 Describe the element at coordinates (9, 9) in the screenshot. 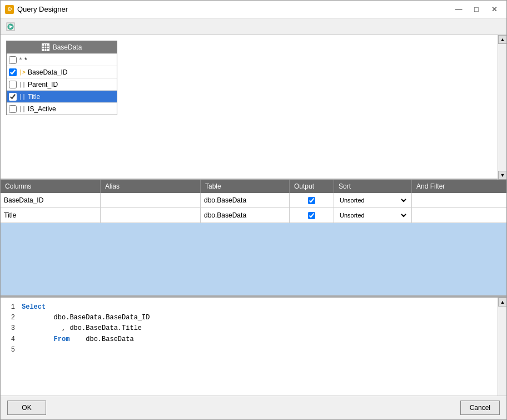

I see `window-icon: ⚙` at that location.